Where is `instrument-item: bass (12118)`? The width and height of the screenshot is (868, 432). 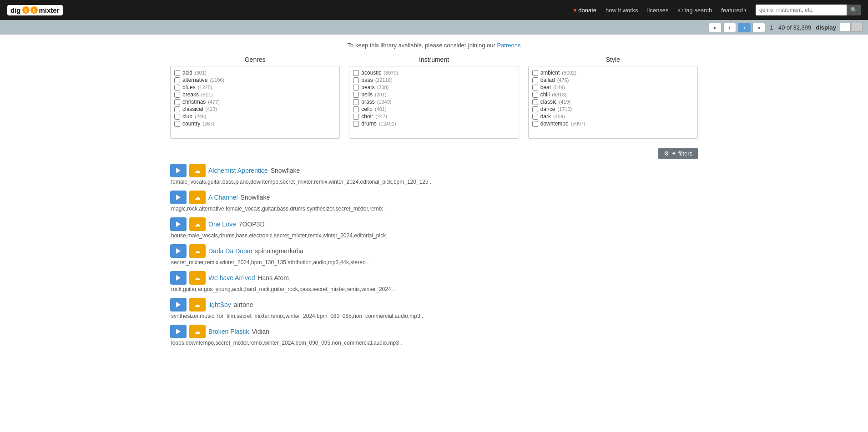 instrument-item: bass (12118) is located at coordinates (434, 80).